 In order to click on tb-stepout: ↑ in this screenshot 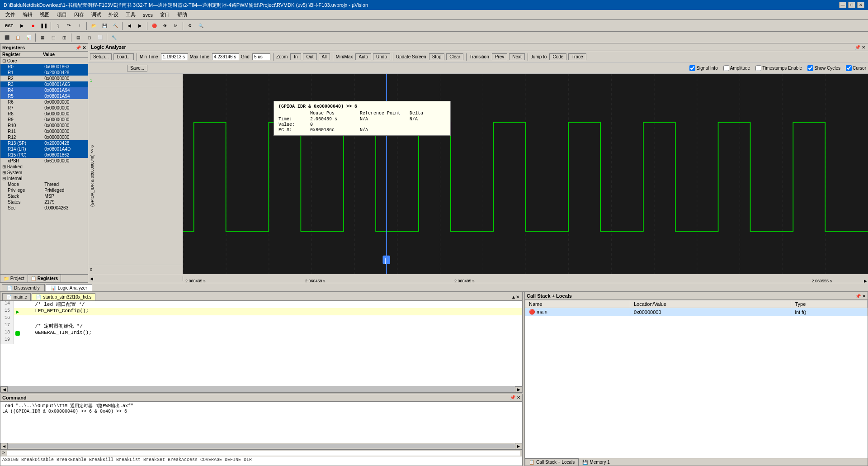, I will do `click(80, 26)`.